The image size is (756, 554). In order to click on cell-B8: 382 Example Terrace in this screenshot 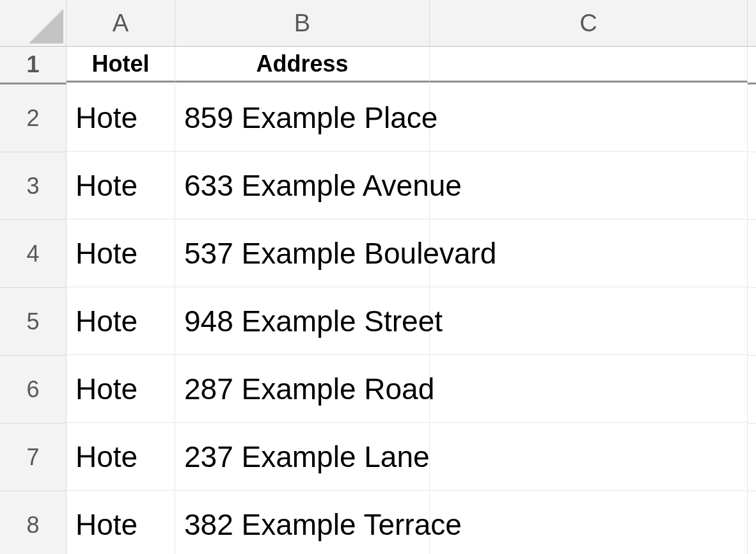, I will do `click(303, 523)`.